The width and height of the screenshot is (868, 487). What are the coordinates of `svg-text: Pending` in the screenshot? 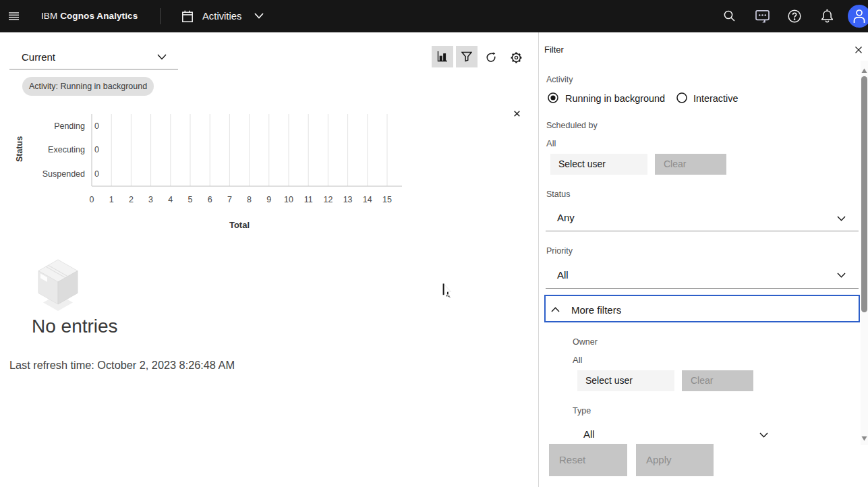 It's located at (69, 126).